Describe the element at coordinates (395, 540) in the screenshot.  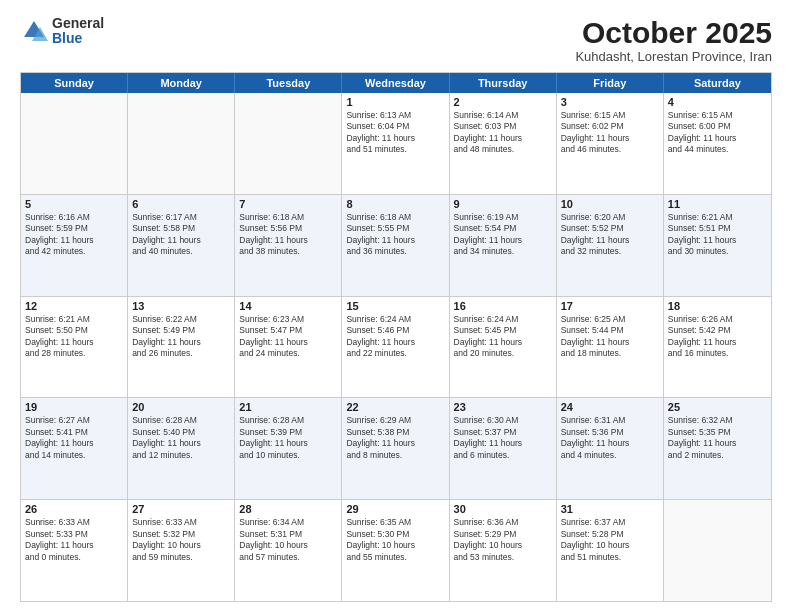
I see `day-info-29: Sunrise: 6:35 AMSunset: 5:30 PMDaylight:…` at that location.